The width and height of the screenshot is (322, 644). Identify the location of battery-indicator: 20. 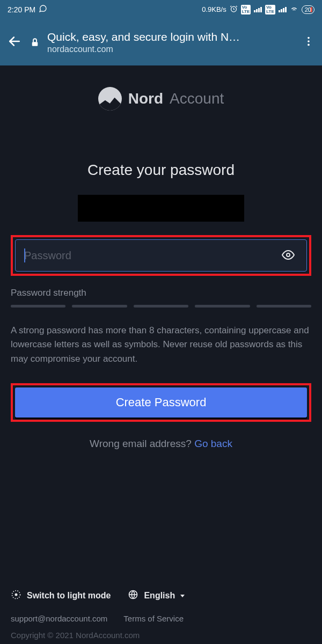
(308, 10).